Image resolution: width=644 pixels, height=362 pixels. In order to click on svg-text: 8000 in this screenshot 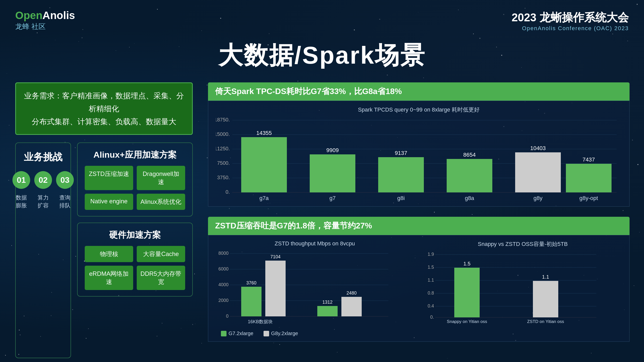, I will do `click(223, 254)`.